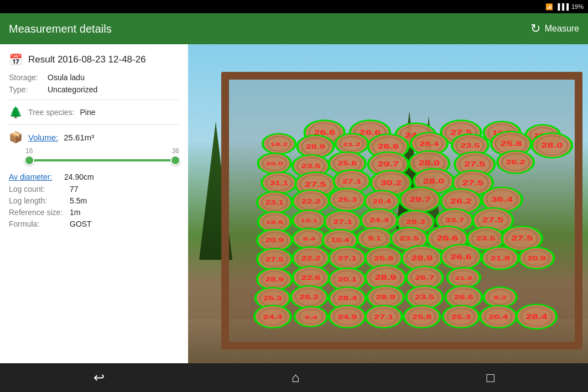 The height and width of the screenshot is (392, 588). Describe the element at coordinates (500, 297) in the screenshot. I see `svg-text: 8.2` at that location.